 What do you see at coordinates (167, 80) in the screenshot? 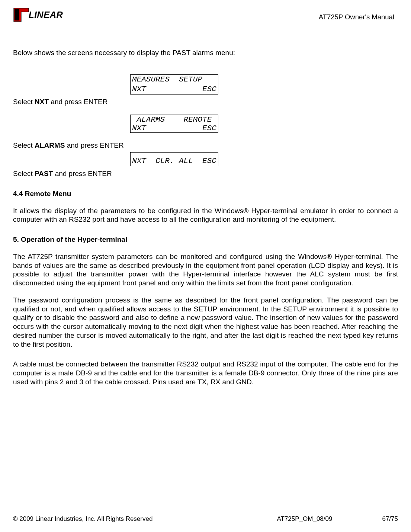
I see `lcd-line: MEASURES SETUP` at bounding box center [167, 80].